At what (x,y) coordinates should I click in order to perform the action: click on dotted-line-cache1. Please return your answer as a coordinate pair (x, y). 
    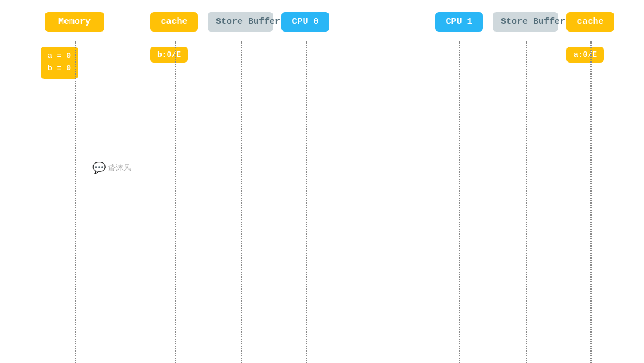
    Looking at the image, I should click on (591, 202).